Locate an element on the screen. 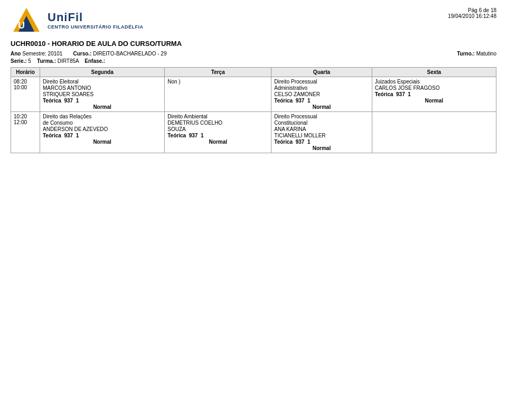 This screenshot has height=420, width=507. logo-icon: U is located at coordinates (26, 20).